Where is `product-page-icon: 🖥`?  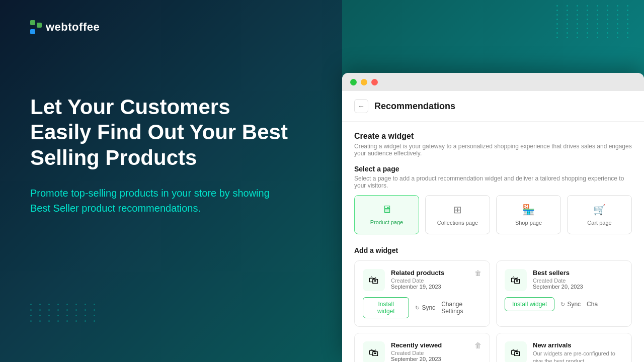 product-page-icon: 🖥 is located at coordinates (387, 209).